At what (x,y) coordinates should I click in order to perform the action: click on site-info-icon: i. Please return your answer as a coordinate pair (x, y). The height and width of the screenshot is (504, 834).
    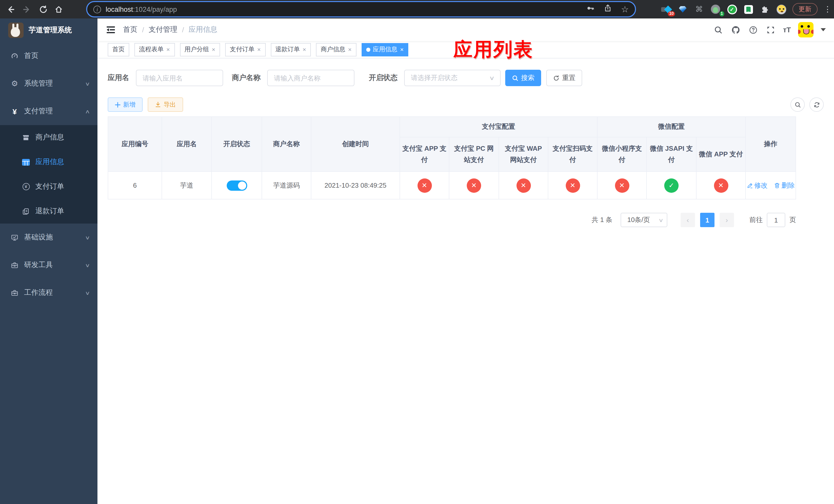
    Looking at the image, I should click on (97, 9).